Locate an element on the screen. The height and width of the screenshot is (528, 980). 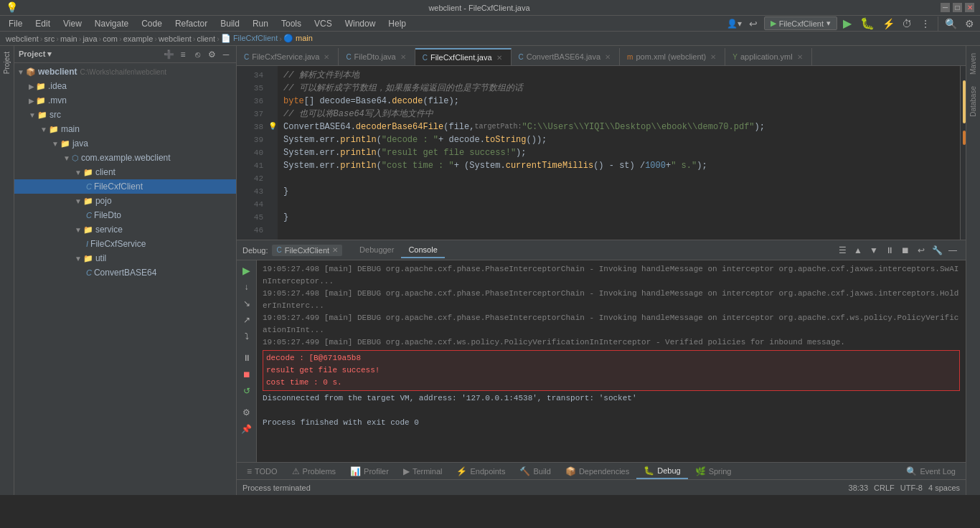
debug-toolbar-btn5: ⏹ is located at coordinates (905, 250).